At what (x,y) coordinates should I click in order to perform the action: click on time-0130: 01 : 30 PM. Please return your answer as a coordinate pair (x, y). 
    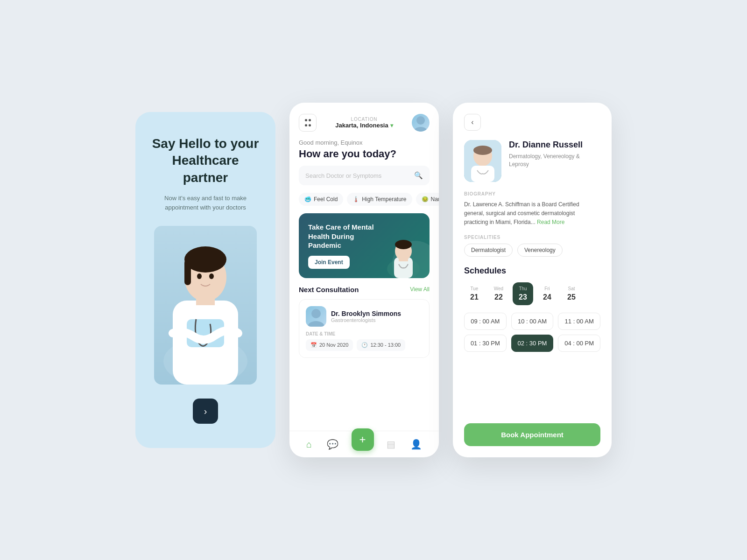
    Looking at the image, I should click on (486, 343).